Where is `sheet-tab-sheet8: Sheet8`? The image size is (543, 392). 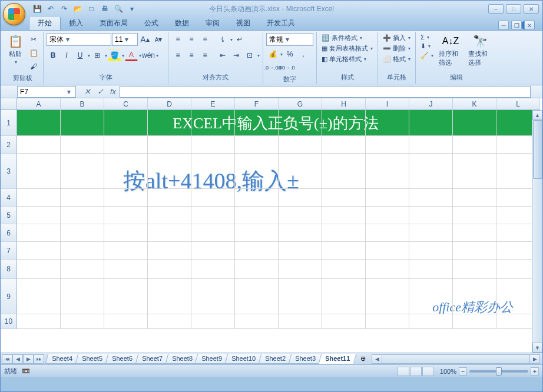 sheet-tab-sheet8: Sheet8 is located at coordinates (181, 359).